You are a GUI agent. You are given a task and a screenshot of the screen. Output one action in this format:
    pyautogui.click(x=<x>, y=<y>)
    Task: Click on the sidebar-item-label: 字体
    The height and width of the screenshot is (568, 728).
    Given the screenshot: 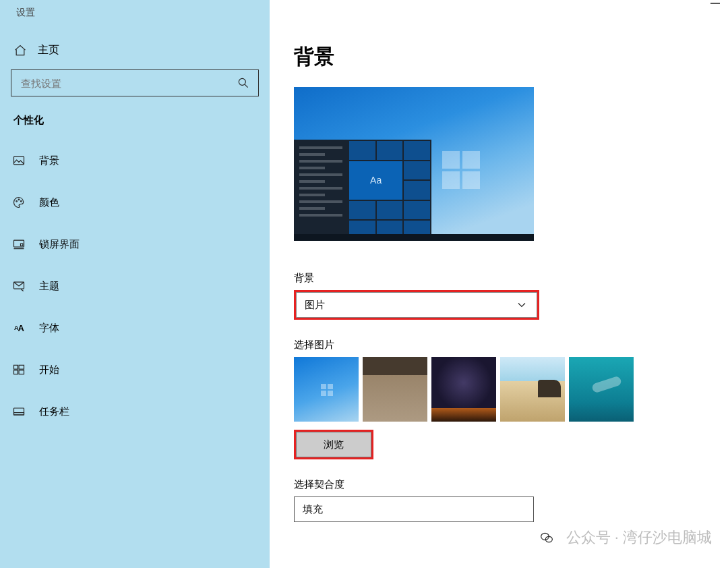 What is the action you would take?
    pyautogui.click(x=49, y=328)
    